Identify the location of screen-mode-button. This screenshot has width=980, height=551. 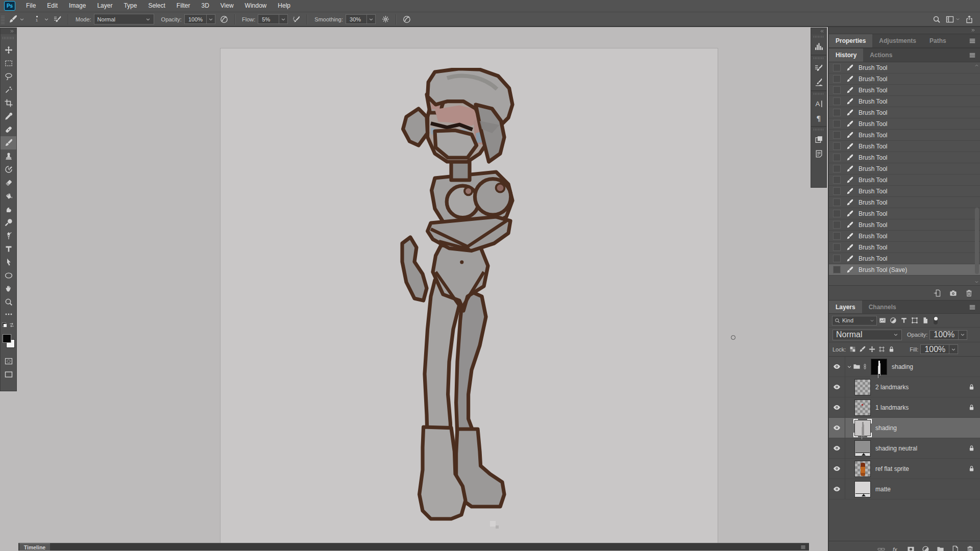
(8, 374).